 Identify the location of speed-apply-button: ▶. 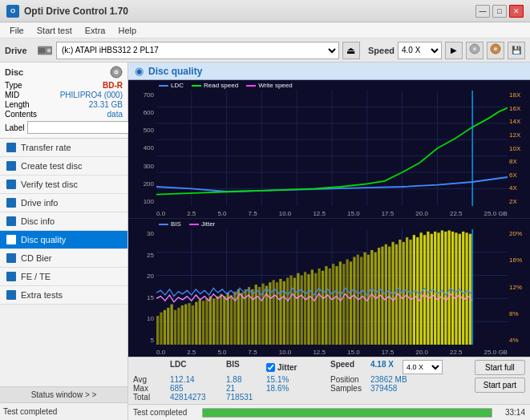
(454, 50).